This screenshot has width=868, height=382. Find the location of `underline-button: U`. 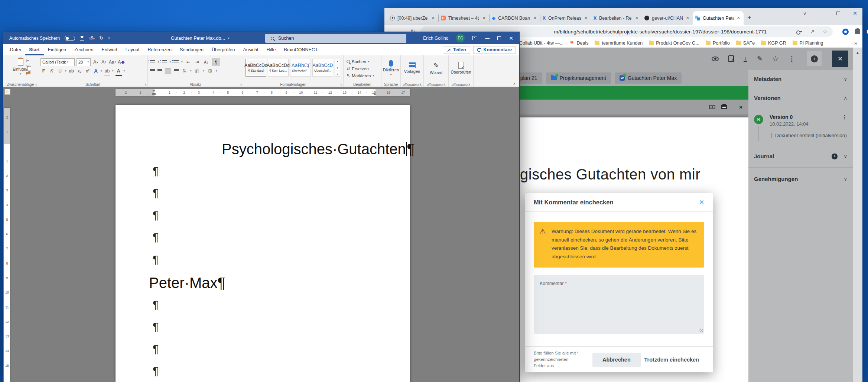

underline-button: U is located at coordinates (60, 71).